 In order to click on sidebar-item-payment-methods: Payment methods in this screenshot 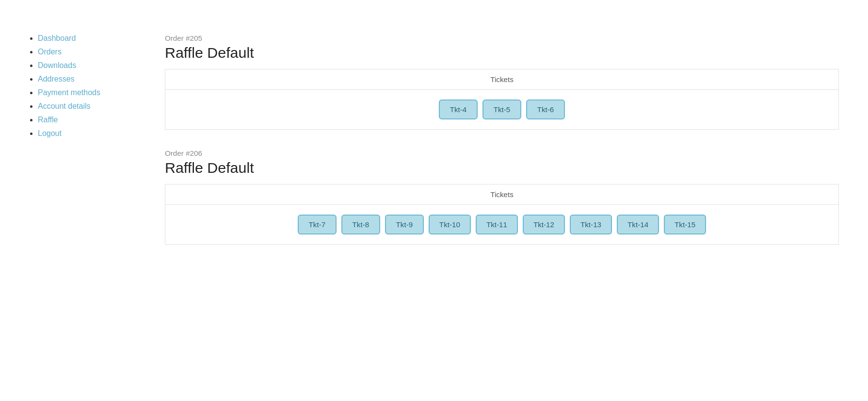, I will do `click(87, 93)`.